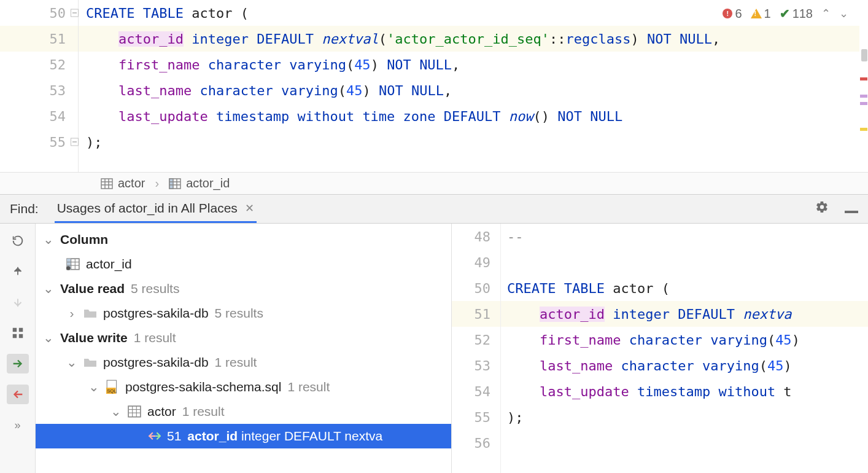 The width and height of the screenshot is (868, 473). What do you see at coordinates (476, 262) in the screenshot?
I see `gutter-line-number: 49` at bounding box center [476, 262].